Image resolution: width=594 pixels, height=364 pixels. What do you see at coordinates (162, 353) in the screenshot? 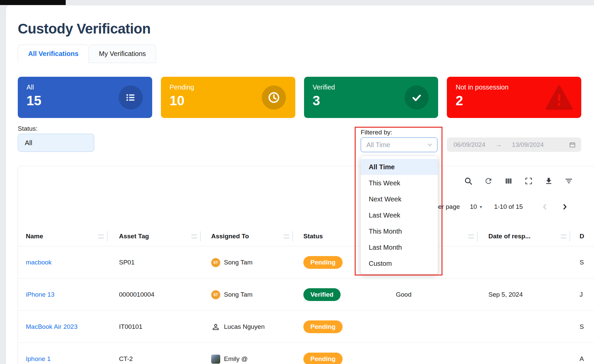
I see `asset-tag-cell: CT-2` at bounding box center [162, 353].